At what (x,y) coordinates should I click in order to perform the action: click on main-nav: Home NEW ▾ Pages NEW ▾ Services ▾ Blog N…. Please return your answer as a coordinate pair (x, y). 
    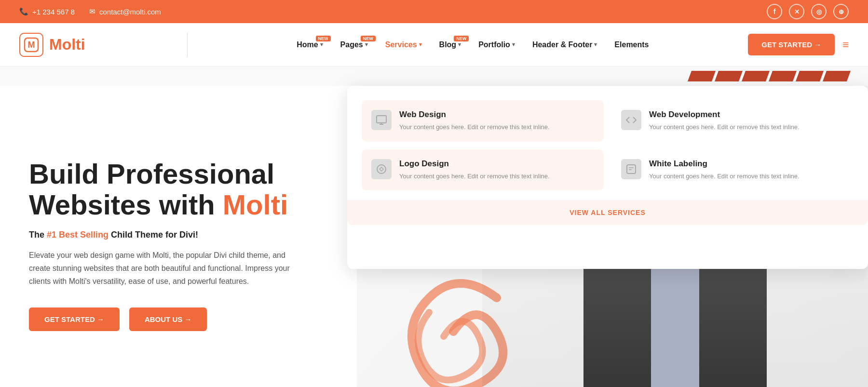
    Looking at the image, I should click on (473, 45).